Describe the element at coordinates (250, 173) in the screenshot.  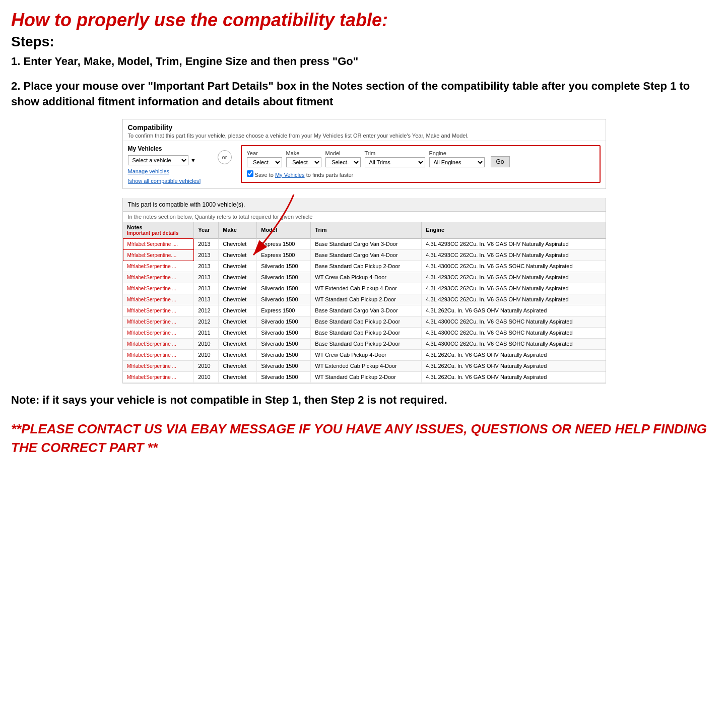
I see `save-checkbox` at that location.